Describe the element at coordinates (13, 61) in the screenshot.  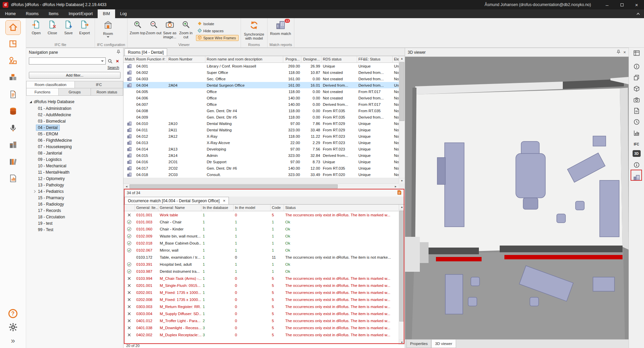
I see `items-module-button` at that location.